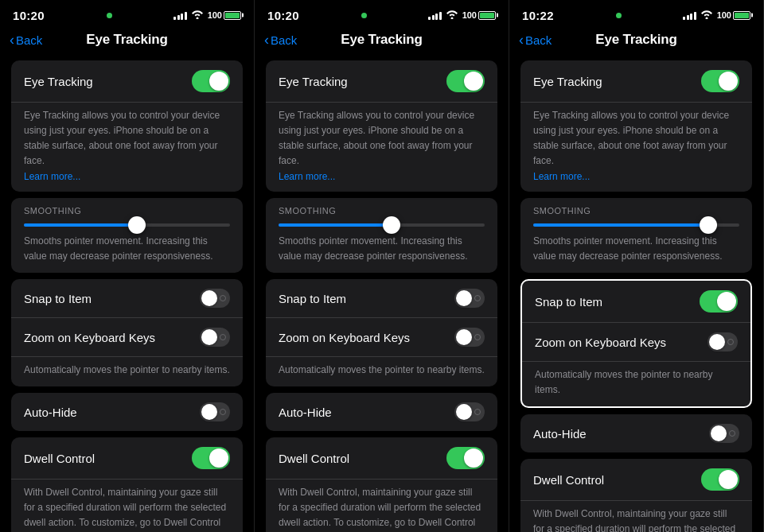 This screenshot has height=532, width=764. I want to click on auto-hide-label: Auto-Hide, so click(111, 412).